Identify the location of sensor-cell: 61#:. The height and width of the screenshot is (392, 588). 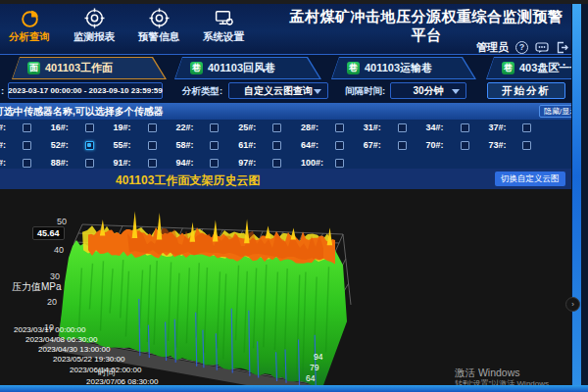
(270, 145).